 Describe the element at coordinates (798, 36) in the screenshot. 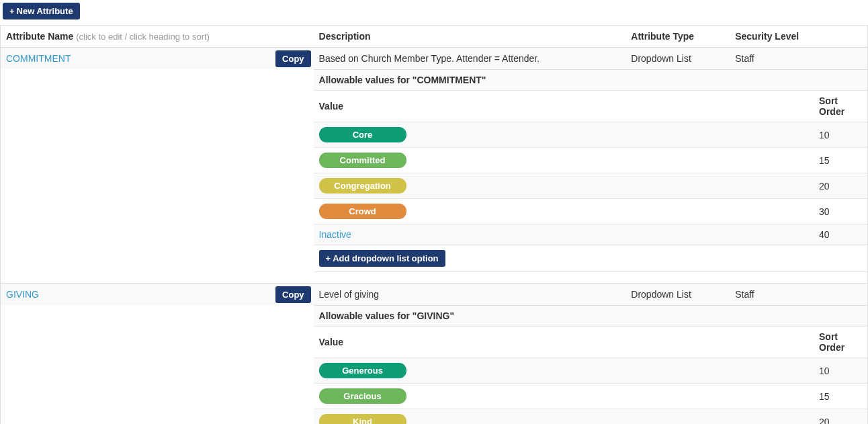

I see `header-security: Security Level` at that location.